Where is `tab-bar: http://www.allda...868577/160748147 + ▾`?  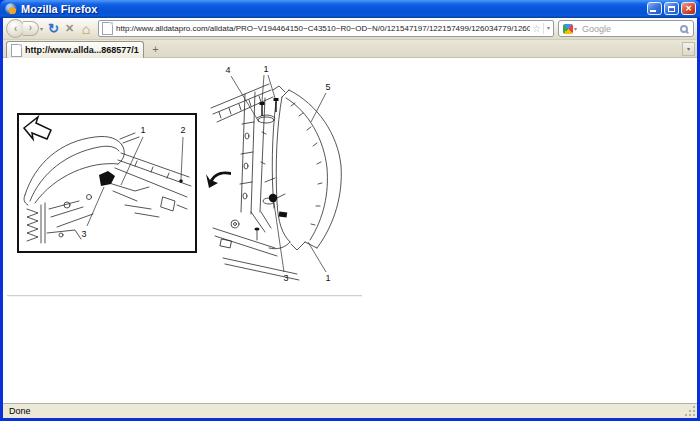
tab-bar: http://www.allda...868577/160748147 + ▾ is located at coordinates (350, 49).